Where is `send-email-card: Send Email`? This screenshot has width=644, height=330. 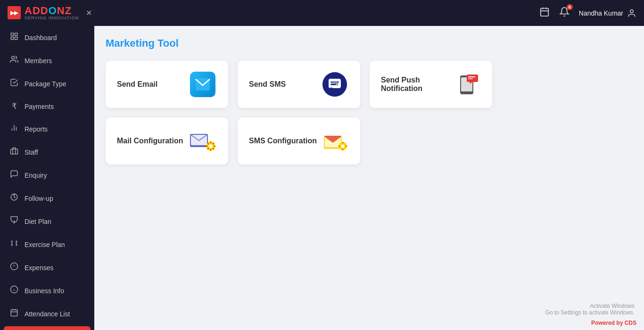
send-email-card: Send Email is located at coordinates (167, 84).